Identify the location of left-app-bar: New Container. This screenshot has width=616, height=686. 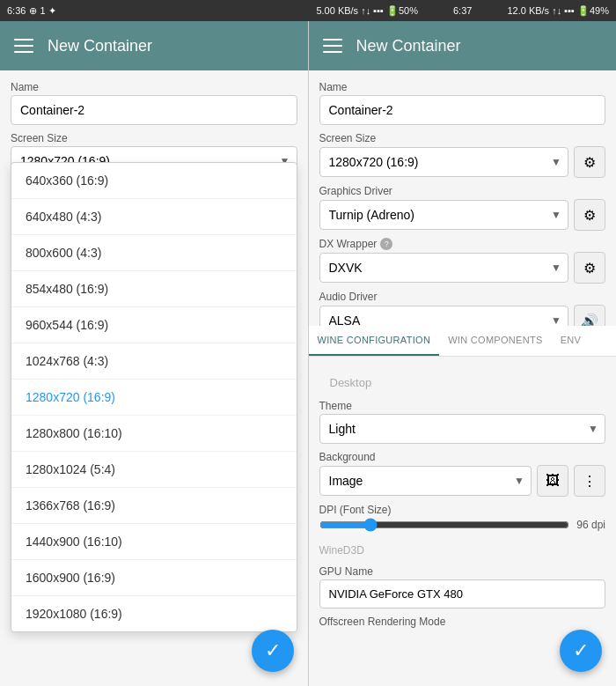
(154, 46).